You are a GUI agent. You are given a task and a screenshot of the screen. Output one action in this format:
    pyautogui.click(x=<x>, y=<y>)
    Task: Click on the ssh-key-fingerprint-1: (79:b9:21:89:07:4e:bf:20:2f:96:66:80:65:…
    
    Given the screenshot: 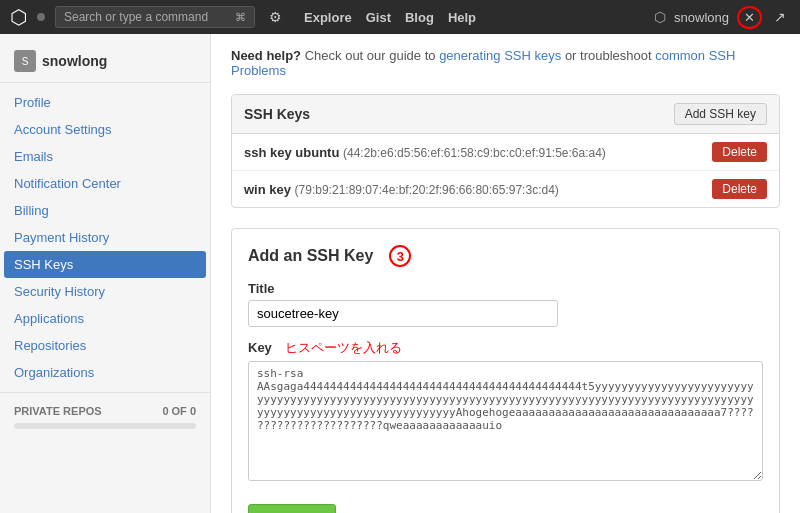 What is the action you would take?
    pyautogui.click(x=427, y=190)
    